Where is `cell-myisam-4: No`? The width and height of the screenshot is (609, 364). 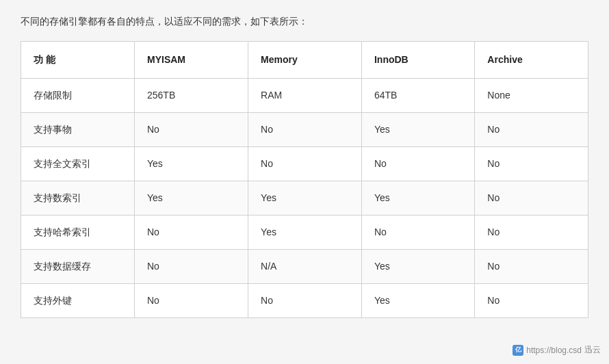 cell-myisam-4: No is located at coordinates (192, 233).